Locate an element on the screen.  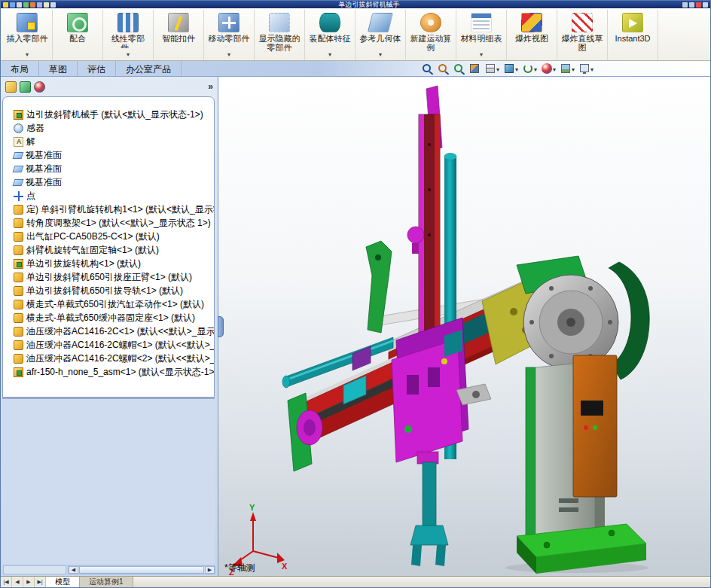
document-tabs: 模型运动算例1 is located at coordinates (90, 582).